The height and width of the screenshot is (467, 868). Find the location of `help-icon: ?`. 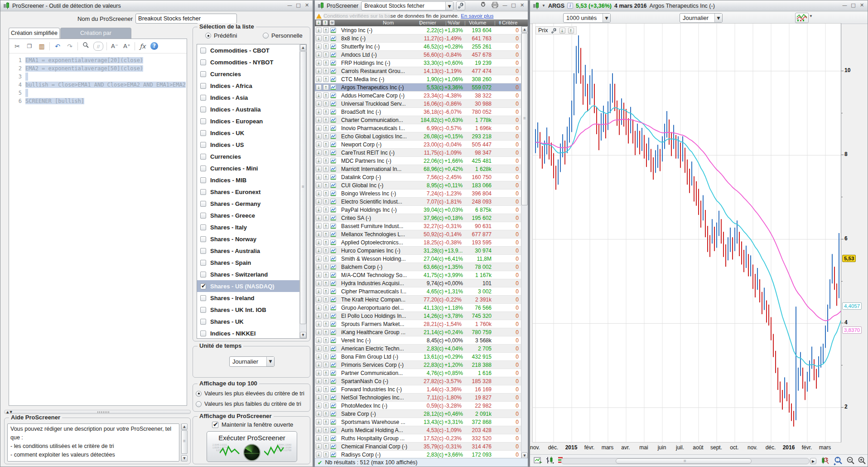

help-icon: ? is located at coordinates (154, 46).